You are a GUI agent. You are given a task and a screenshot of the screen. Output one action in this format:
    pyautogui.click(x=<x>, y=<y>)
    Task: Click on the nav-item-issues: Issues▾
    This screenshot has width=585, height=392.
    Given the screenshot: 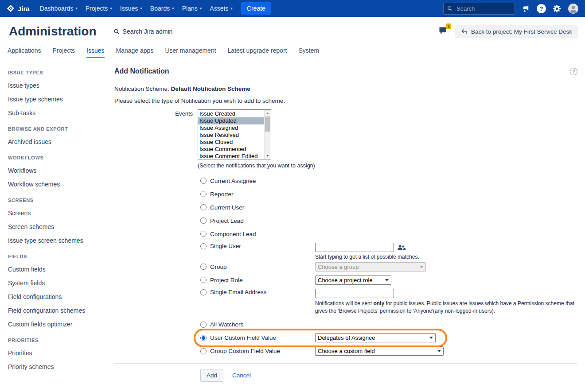 What is the action you would take?
    pyautogui.click(x=131, y=8)
    